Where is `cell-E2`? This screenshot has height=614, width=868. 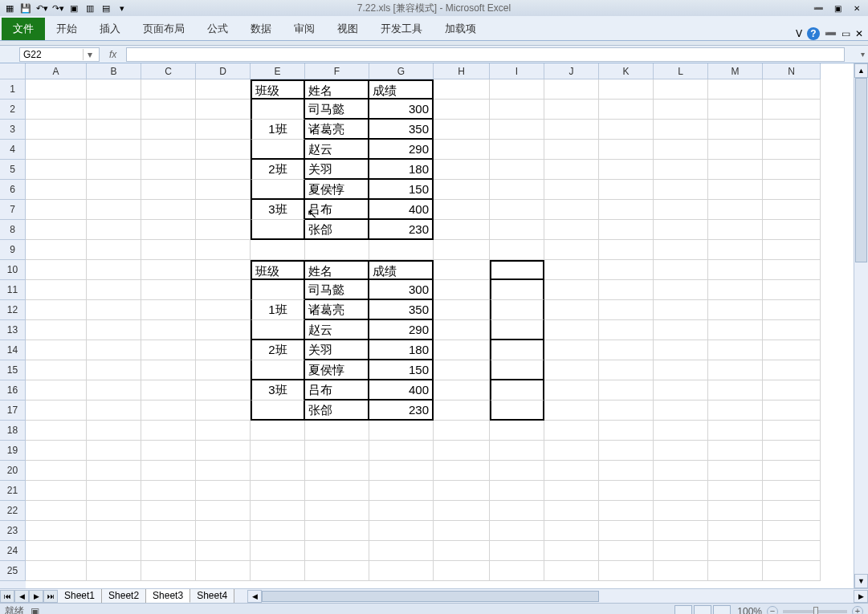
cell-E2 is located at coordinates (278, 109).